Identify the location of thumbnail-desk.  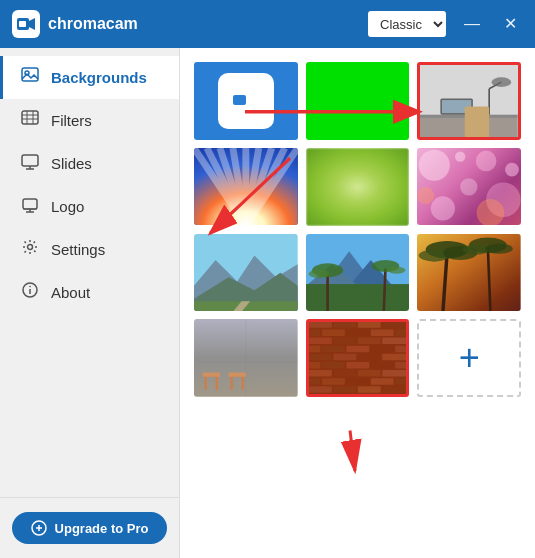
(469, 101).